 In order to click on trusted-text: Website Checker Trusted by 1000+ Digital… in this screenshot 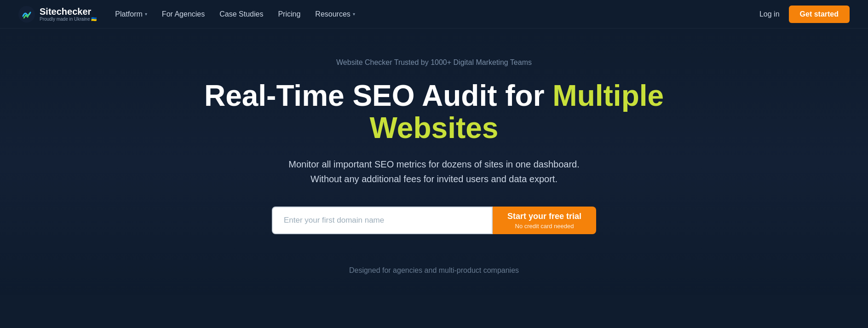, I will do `click(434, 63)`.